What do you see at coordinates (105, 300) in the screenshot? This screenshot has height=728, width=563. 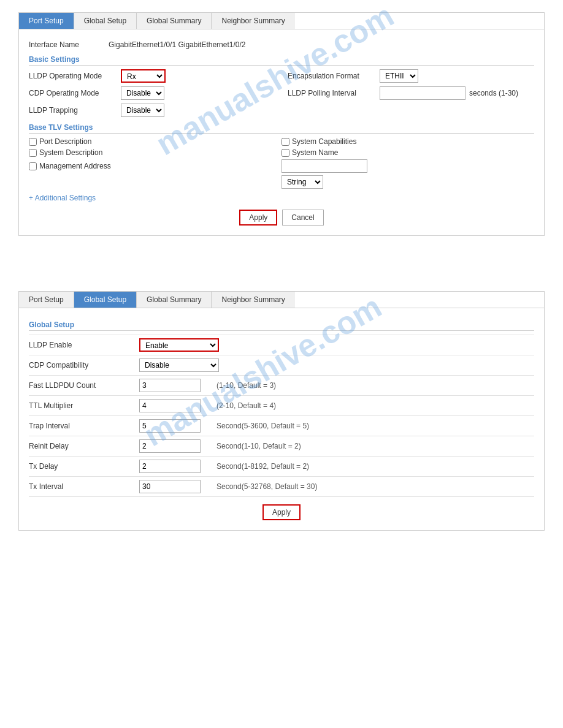 I see `tab-global-setup-2: Global Setup` at bounding box center [105, 300].